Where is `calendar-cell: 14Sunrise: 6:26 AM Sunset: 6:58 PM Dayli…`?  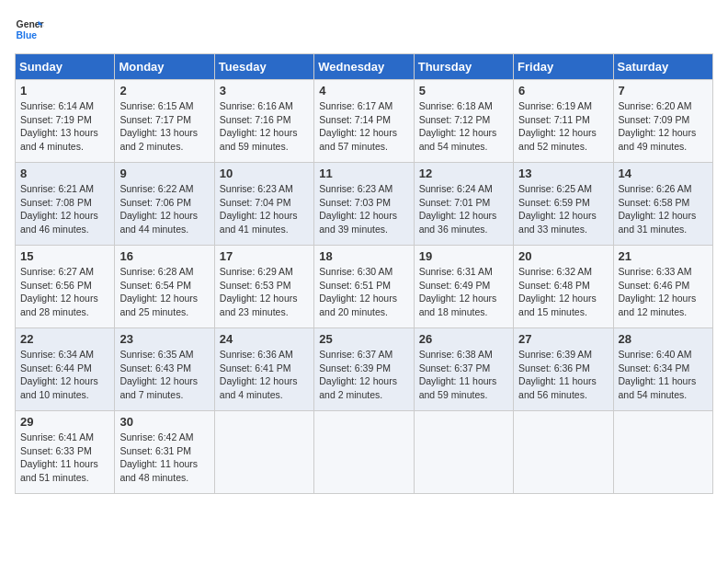 calendar-cell: 14Sunrise: 6:26 AM Sunset: 6:58 PM Dayli… is located at coordinates (663, 204).